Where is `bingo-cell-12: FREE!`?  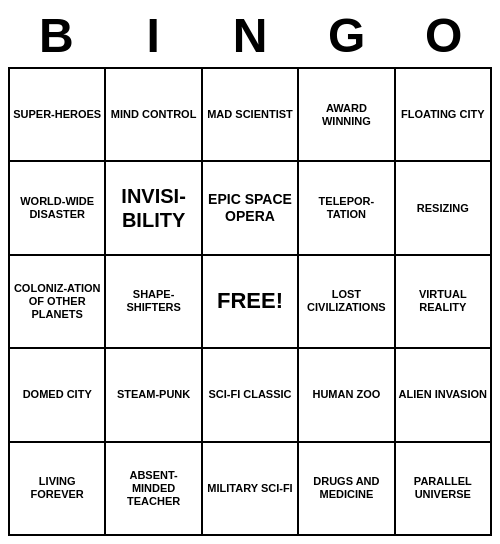 bingo-cell-12: FREE! is located at coordinates (251, 302).